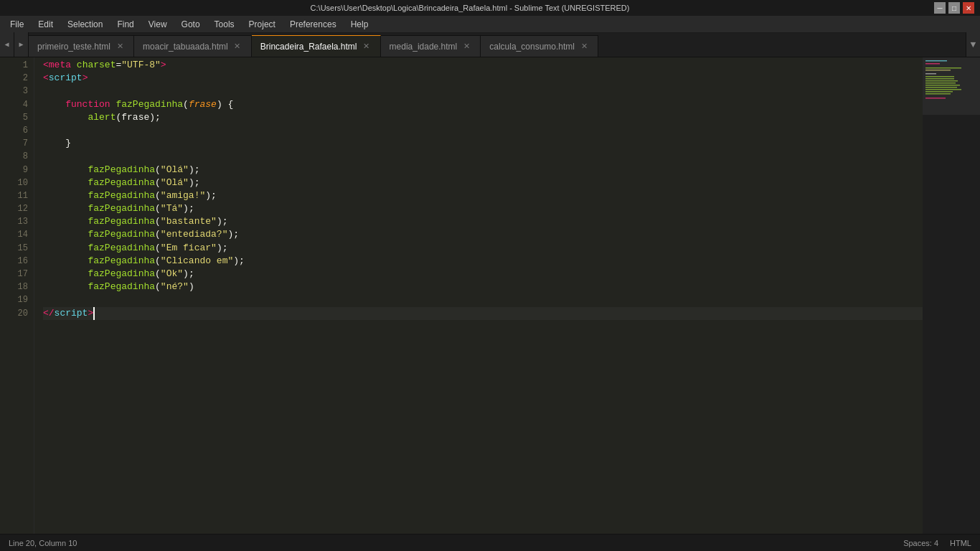 This screenshot has width=980, height=551. What do you see at coordinates (483, 183) in the screenshot?
I see `code-line-10: fazPegadinha("Olá");` at bounding box center [483, 183].